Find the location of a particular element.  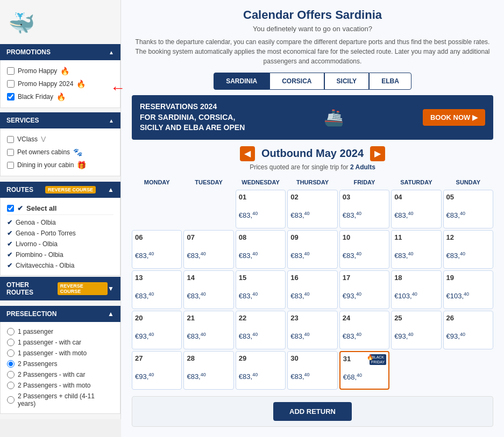

cal-day-20: 20€93,40 is located at coordinates (157, 330).